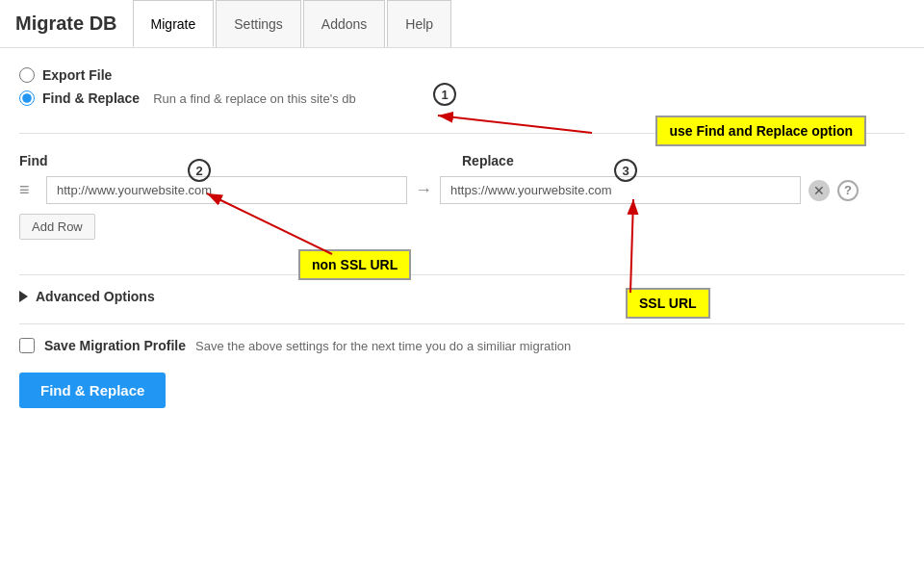 The height and width of the screenshot is (566, 924). I want to click on find-input, so click(227, 191).